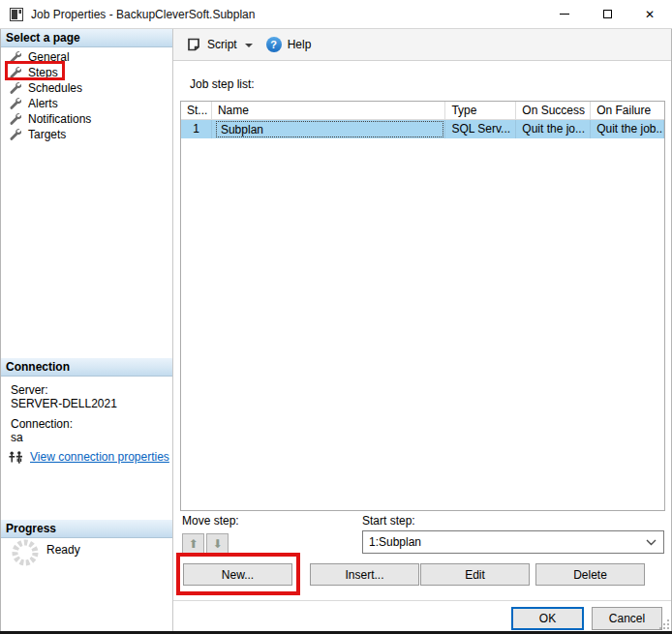  What do you see at coordinates (290, 45) in the screenshot?
I see `help-button: ? Help` at bounding box center [290, 45].